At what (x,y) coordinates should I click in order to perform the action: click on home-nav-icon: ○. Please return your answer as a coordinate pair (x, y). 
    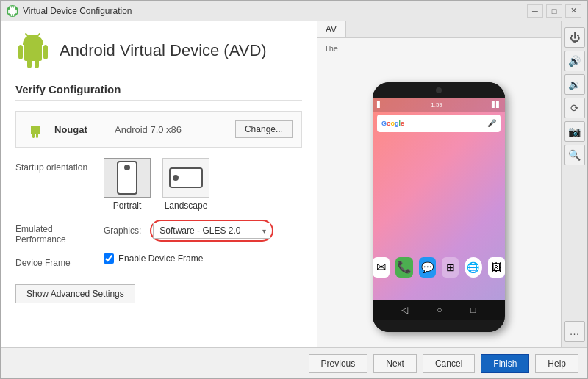
    Looking at the image, I should click on (440, 310).